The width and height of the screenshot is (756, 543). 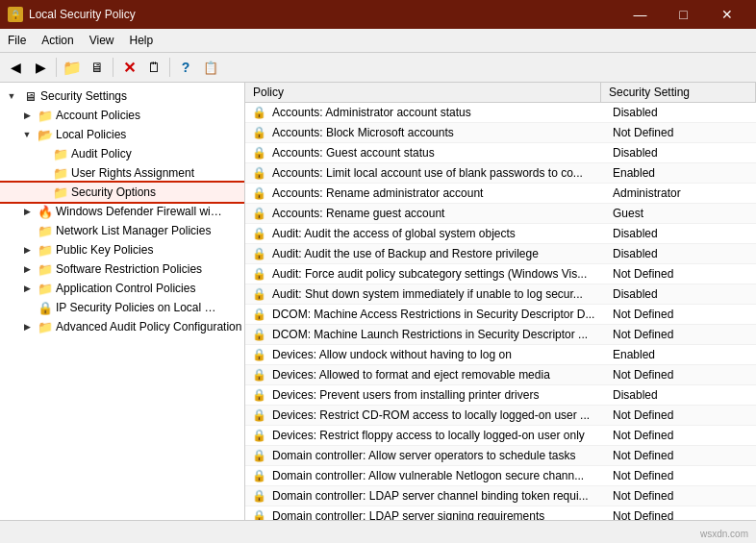 I want to click on tree-label-local-policies: Local Policies, so click(x=90, y=135).